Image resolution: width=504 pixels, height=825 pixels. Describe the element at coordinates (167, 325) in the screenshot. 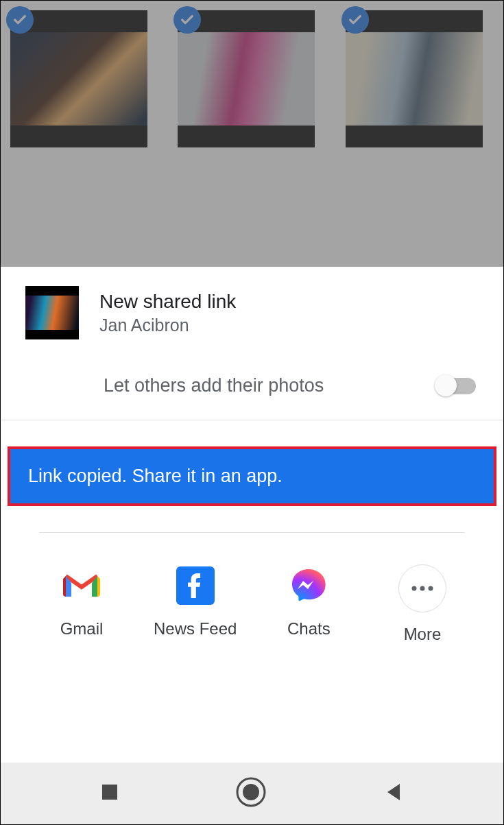

I see `share-subtitle: Jan Acibron` at that location.